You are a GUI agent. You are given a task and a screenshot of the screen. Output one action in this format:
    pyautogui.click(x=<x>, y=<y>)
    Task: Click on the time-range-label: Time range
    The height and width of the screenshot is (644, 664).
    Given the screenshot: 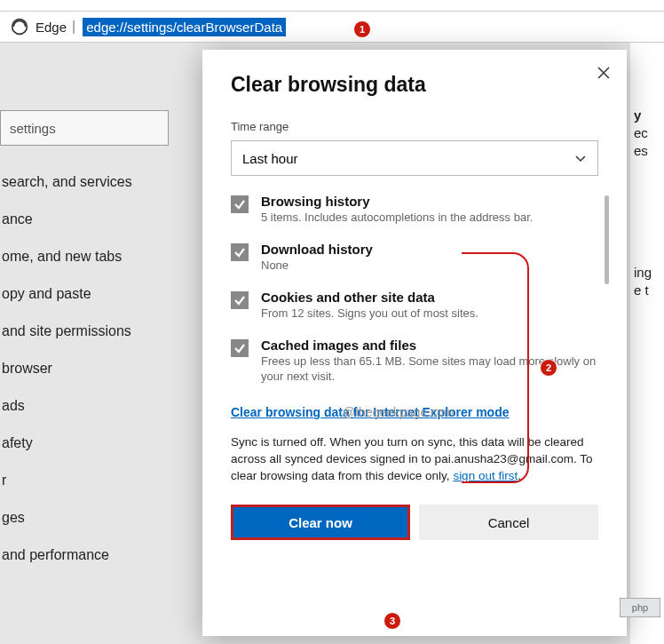 What is the action you would take?
    pyautogui.click(x=415, y=126)
    